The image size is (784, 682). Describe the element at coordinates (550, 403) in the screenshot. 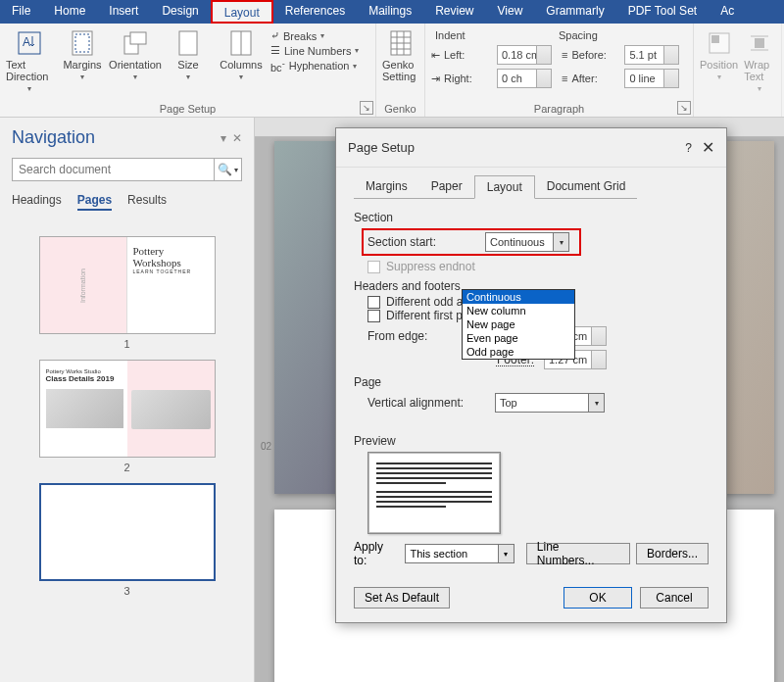

I see `vertical-alignment-dropdown: Top▾` at that location.